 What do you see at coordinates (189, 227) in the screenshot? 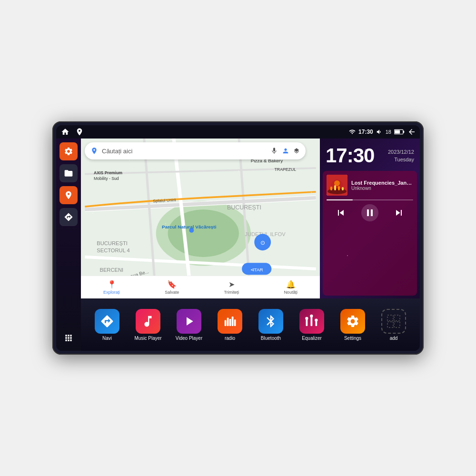
I see `svg-text: Parcul Natural Văcărești` at bounding box center [189, 227].